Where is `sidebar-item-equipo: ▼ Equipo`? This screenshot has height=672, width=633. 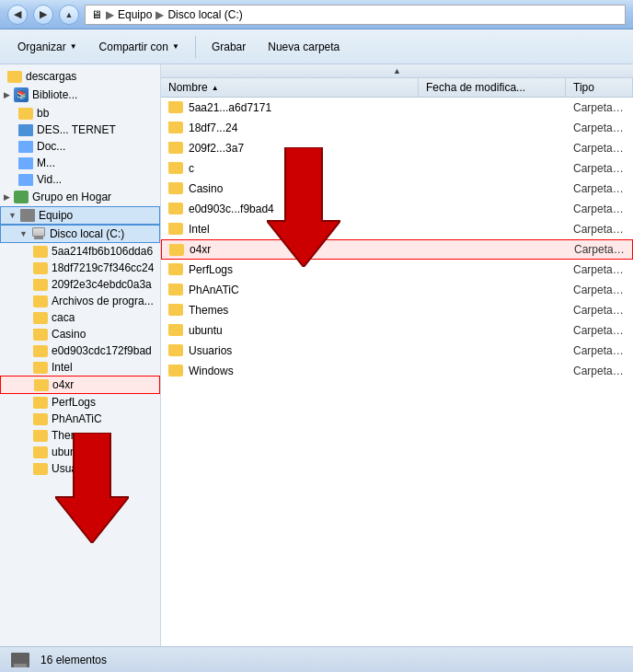
sidebar-item-equipo: ▼ Equipo is located at coordinates (80, 215).